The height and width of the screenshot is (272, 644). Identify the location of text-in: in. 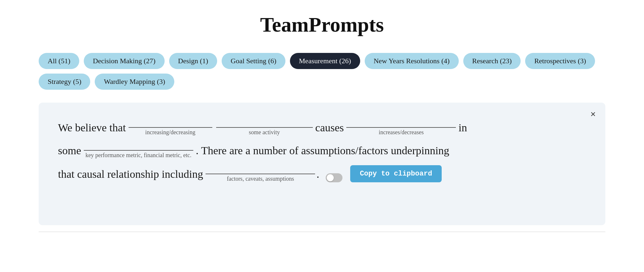
(463, 128).